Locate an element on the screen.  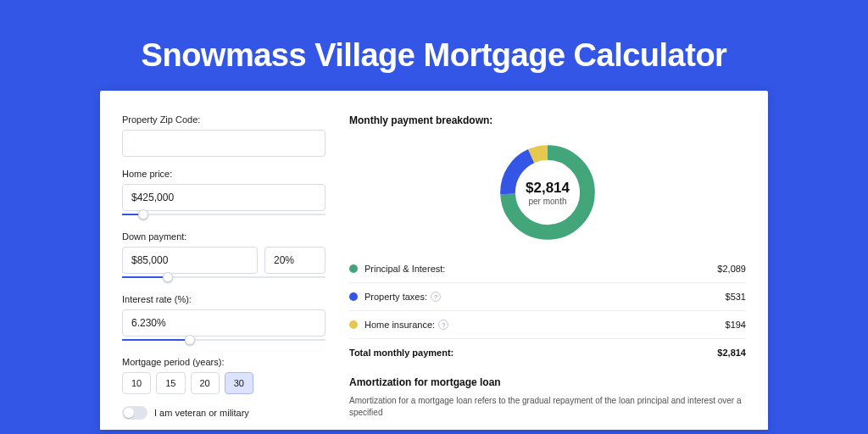
down-payment-input is located at coordinates (190, 260).